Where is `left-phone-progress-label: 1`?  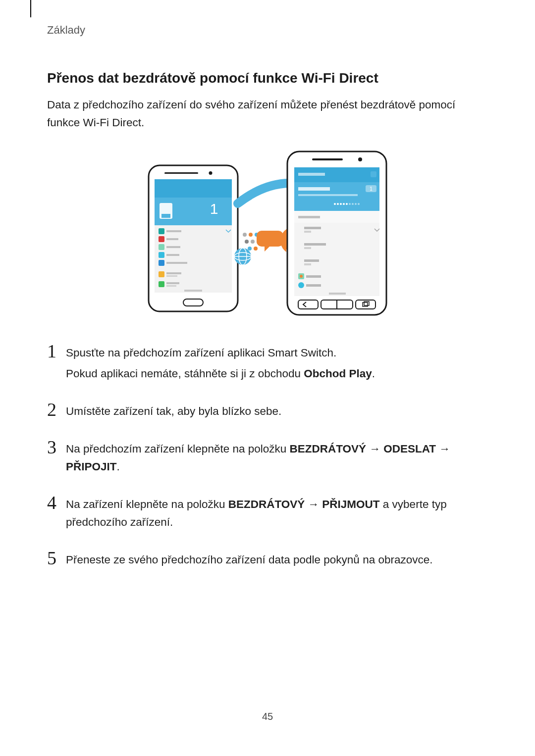
left-phone-progress-label: 1 is located at coordinates (214, 209).